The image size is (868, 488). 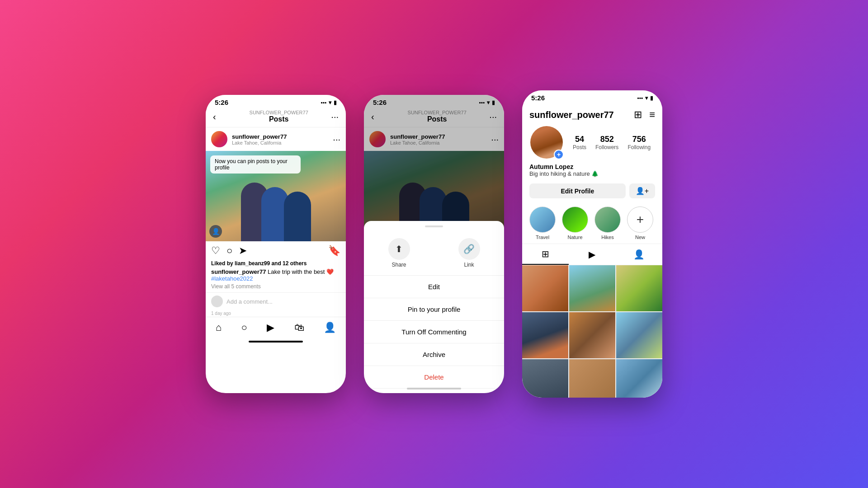 What do you see at coordinates (434, 310) in the screenshot?
I see `pin-menu-item: Pin to your profile` at bounding box center [434, 310].